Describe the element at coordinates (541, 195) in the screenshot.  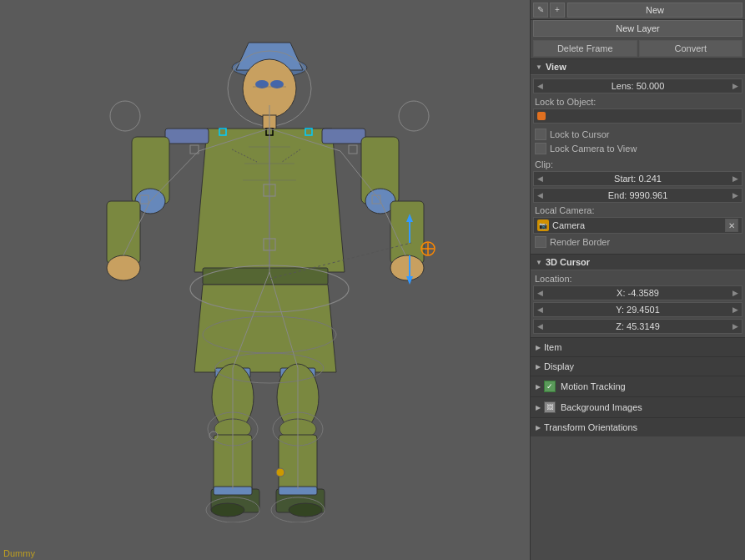
I see `clip-end-left-arrow: ◀` at that location.